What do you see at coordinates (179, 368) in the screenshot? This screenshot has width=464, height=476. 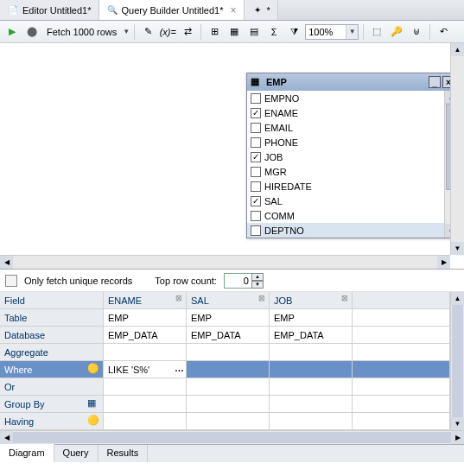 I see `ellipsis-icon: …` at bounding box center [179, 368].